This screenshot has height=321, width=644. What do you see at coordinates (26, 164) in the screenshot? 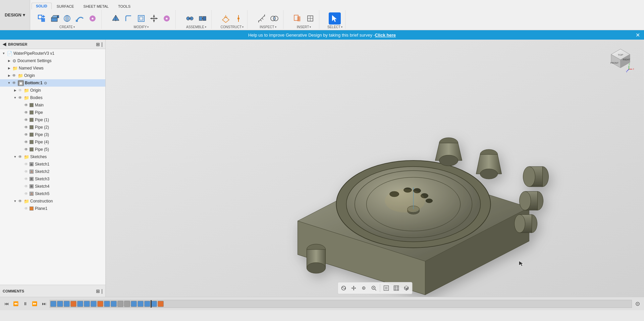
I see `eye-sketch1: 👁` at bounding box center [26, 164].